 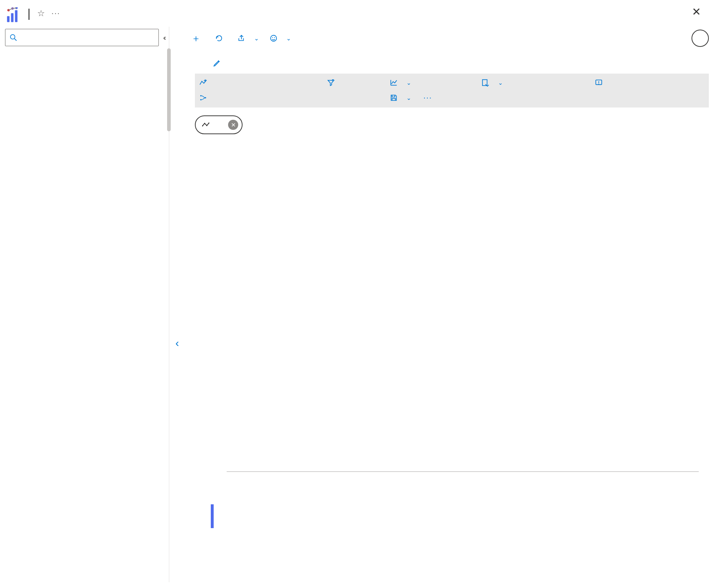 I want to click on legend-color-swatch, so click(x=212, y=516).